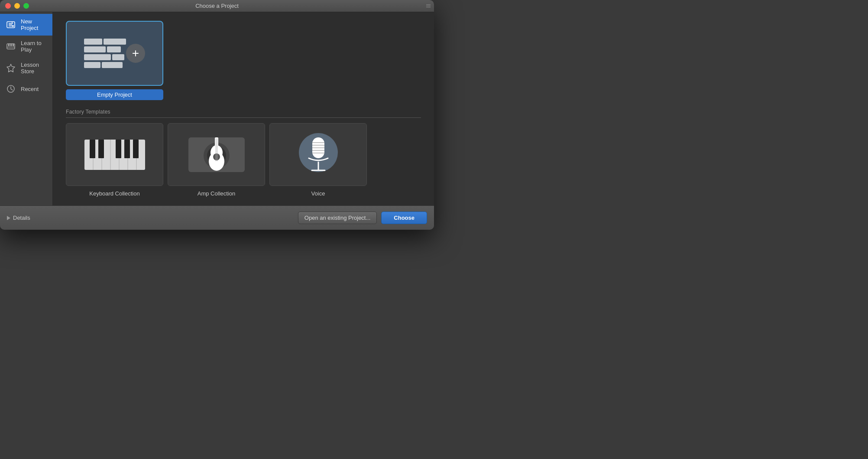 This screenshot has width=868, height=459. I want to click on maximize-button, so click(26, 6).